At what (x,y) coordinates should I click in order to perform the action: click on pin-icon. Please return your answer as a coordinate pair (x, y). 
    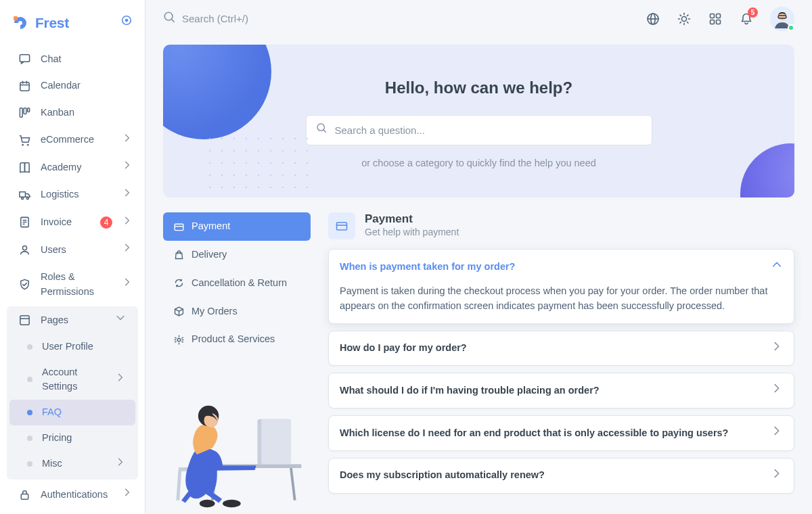
    Looking at the image, I should click on (127, 23).